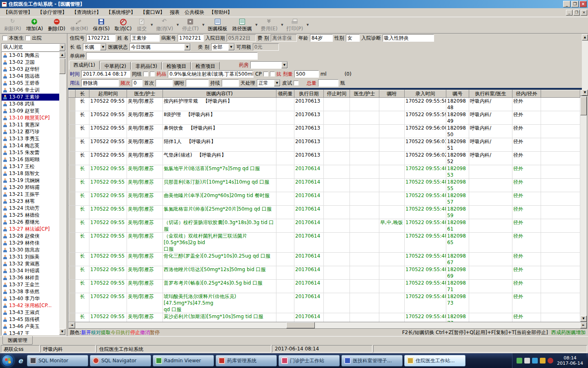 The height and width of the screenshot is (368, 588). Describe the element at coordinates (30, 292) in the screenshot. I see `list-item: 13-38 李依然` at that location.